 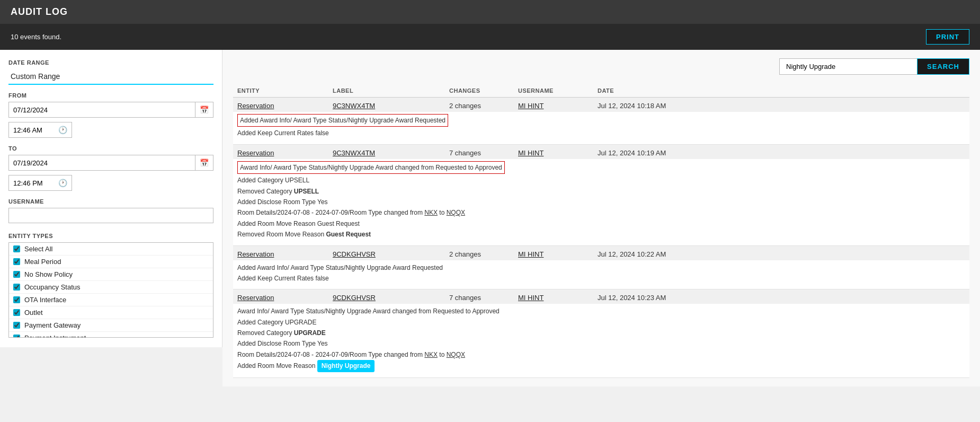 What do you see at coordinates (601, 105) in the screenshot?
I see `audit-row-header: Reservation 9C3NWX4TM 2 changes MI HINT …` at bounding box center [601, 105].